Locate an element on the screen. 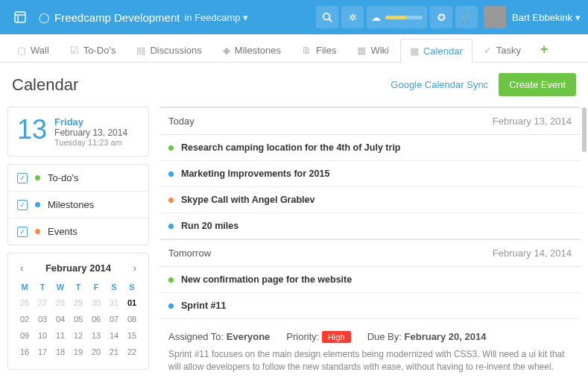 This screenshot has width=588, height=378. mini-cal-day: 16 is located at coordinates (25, 352).